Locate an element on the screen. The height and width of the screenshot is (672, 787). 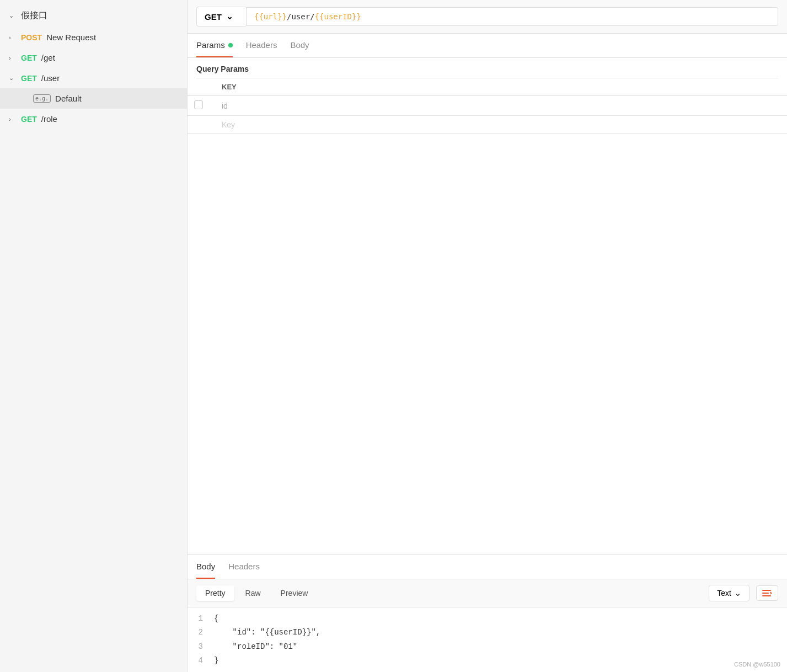
method-label-post: POST is located at coordinates (31, 38).